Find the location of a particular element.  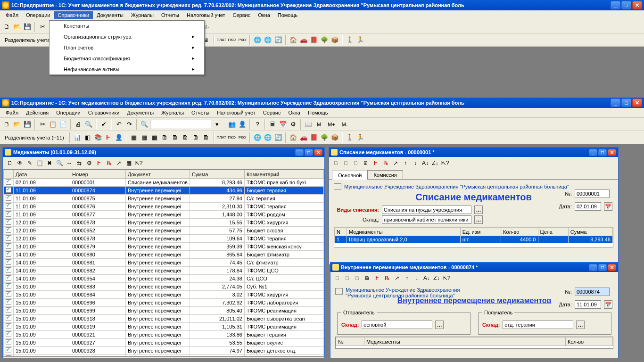

jt-find-icon: 🔍 is located at coordinates (59, 163).